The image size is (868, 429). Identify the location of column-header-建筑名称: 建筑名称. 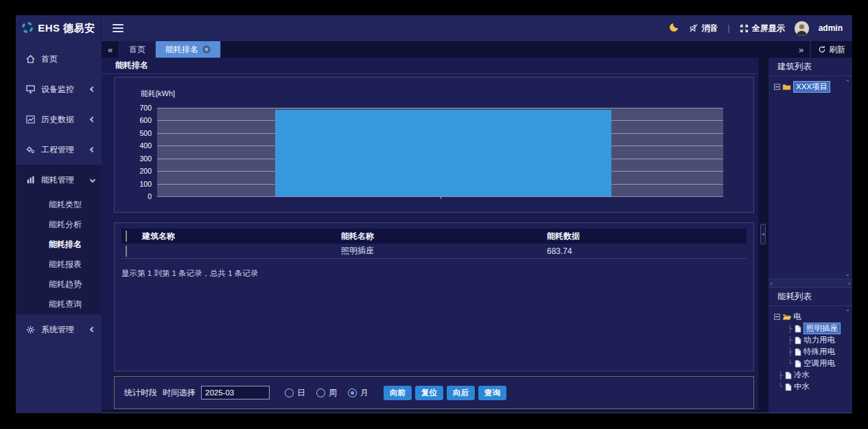
(242, 236).